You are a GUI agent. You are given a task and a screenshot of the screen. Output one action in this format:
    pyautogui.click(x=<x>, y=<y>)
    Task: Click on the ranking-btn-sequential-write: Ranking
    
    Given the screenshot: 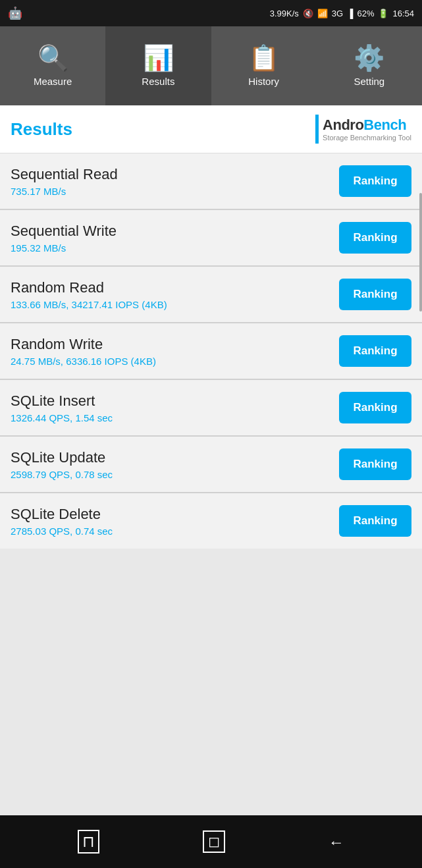 What is the action you would take?
    pyautogui.click(x=375, y=238)
    